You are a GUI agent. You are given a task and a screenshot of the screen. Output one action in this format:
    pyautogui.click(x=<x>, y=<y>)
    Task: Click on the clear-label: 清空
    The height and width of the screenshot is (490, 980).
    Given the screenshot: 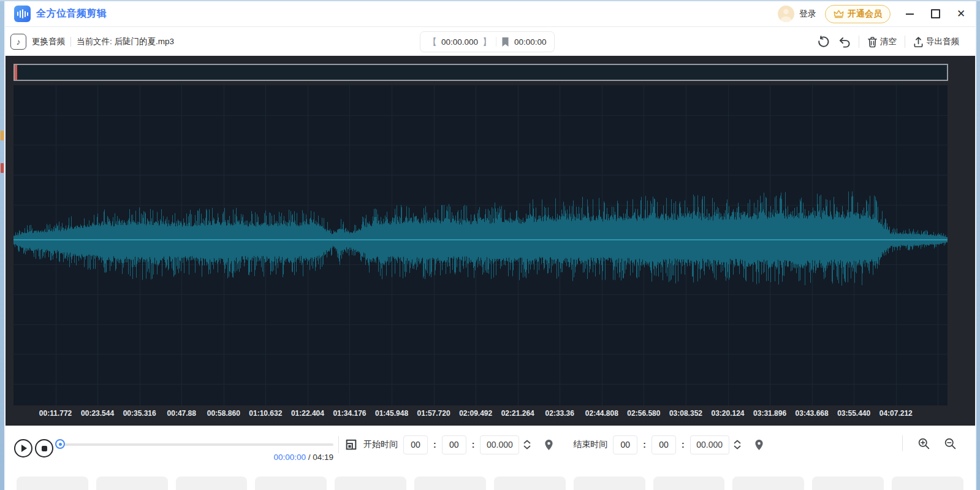 What is the action you would take?
    pyautogui.click(x=889, y=42)
    